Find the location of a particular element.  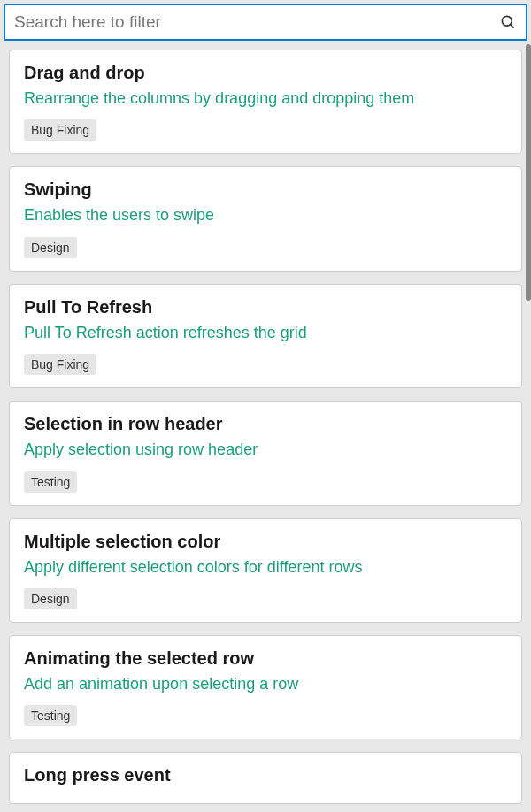

scrollbar-thumb is located at coordinates (528, 172).